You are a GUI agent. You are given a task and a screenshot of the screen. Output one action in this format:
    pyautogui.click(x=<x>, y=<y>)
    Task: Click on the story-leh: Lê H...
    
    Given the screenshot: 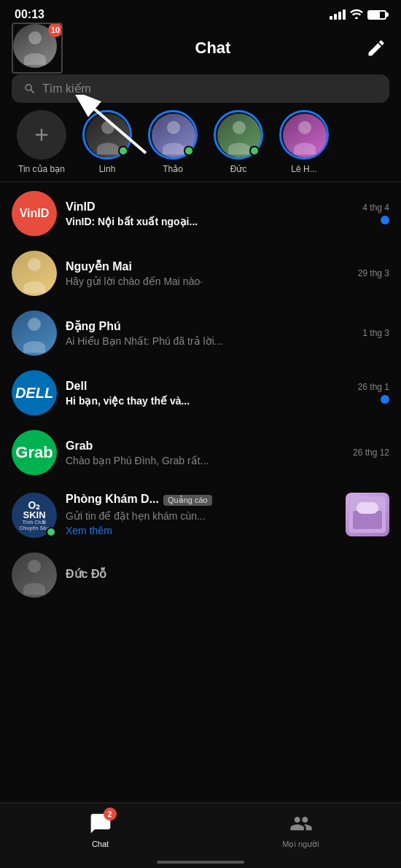 What is the action you would take?
    pyautogui.click(x=304, y=142)
    